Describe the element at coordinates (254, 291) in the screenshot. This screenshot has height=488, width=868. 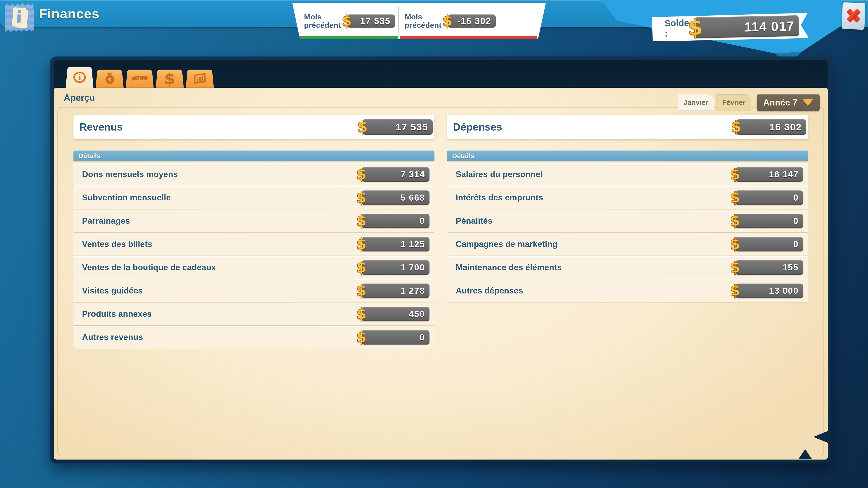
I see `table-row: Visites guidées $1 278` at that location.